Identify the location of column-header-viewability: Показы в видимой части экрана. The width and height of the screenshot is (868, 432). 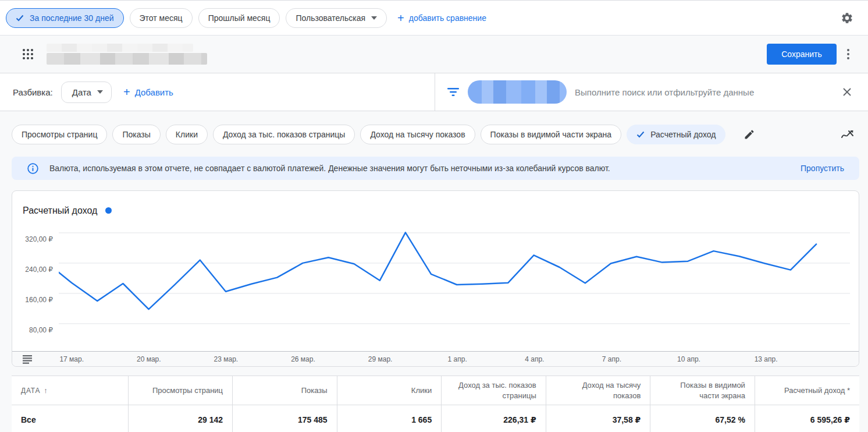
(703, 391).